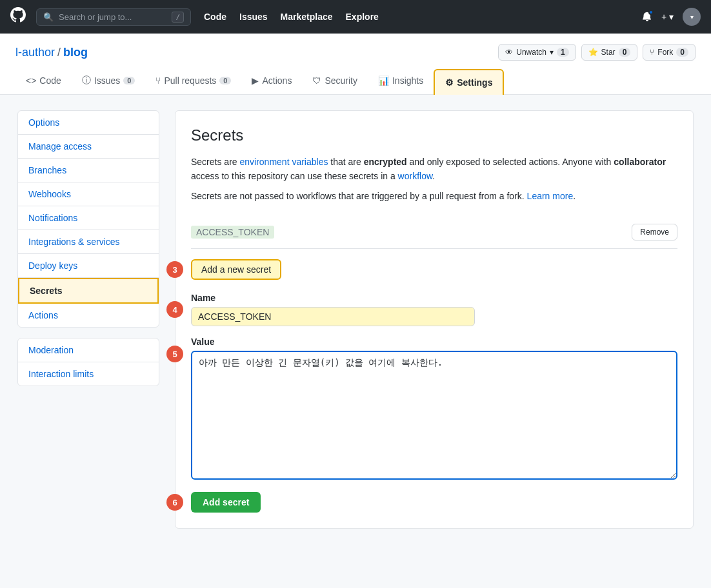 The image size is (711, 588). Describe the element at coordinates (434, 342) in the screenshot. I see `value-label: Value` at that location.